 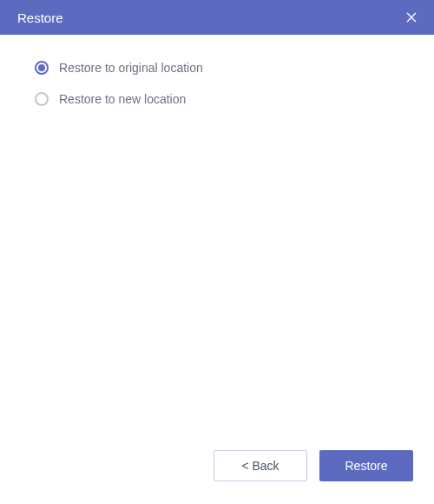 I want to click on close-icon, so click(x=411, y=17).